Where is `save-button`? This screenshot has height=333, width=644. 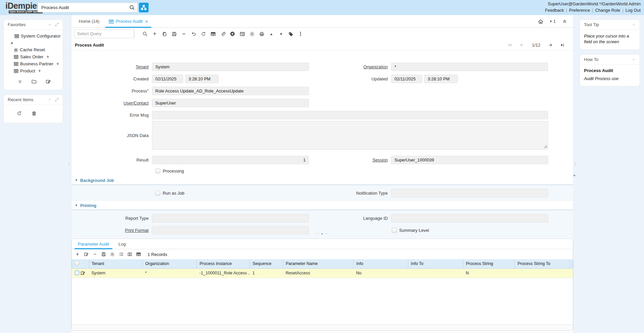
save-button is located at coordinates (174, 34).